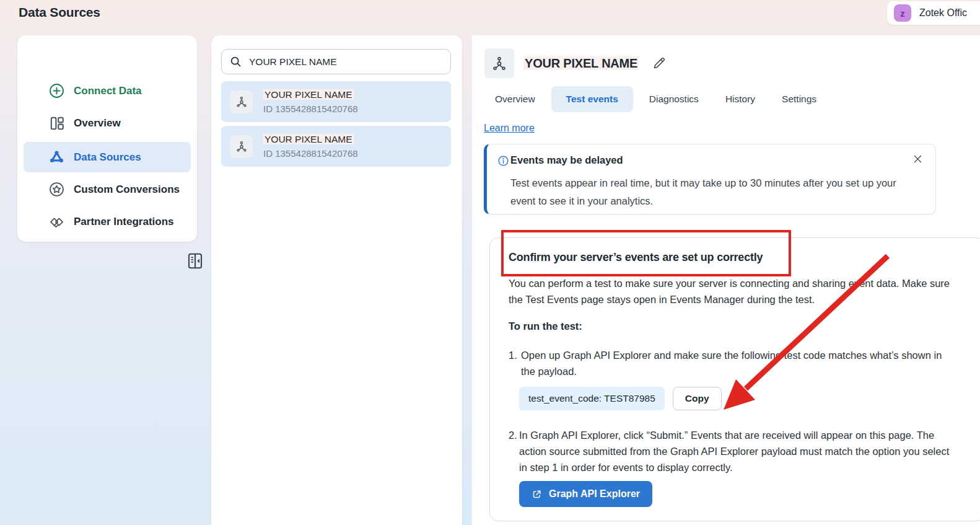 This screenshot has width=980, height=525. I want to click on sidebar-item-label: Custom Conversions, so click(126, 190).